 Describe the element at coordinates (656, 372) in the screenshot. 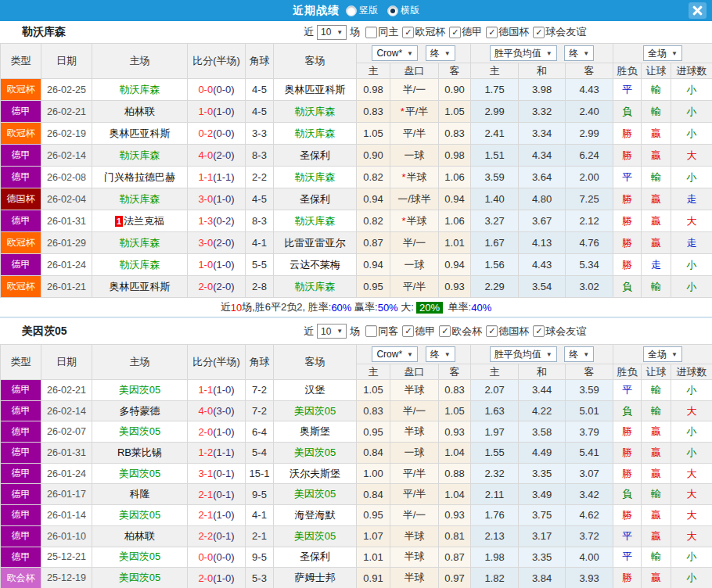

I see `col-handicap: 让球` at that location.